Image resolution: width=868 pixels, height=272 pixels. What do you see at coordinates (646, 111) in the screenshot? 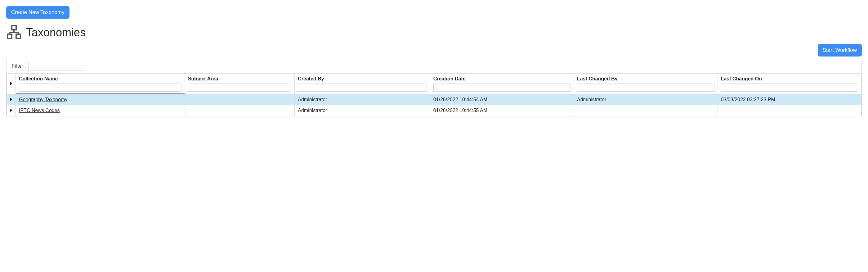
I see `cell-last-changed-by` at bounding box center [646, 111].